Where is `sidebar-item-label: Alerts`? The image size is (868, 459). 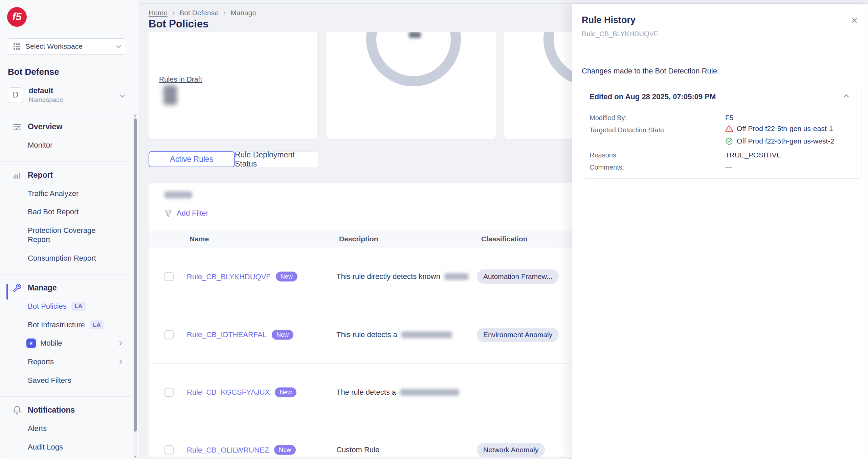
sidebar-item-label: Alerts is located at coordinates (37, 429).